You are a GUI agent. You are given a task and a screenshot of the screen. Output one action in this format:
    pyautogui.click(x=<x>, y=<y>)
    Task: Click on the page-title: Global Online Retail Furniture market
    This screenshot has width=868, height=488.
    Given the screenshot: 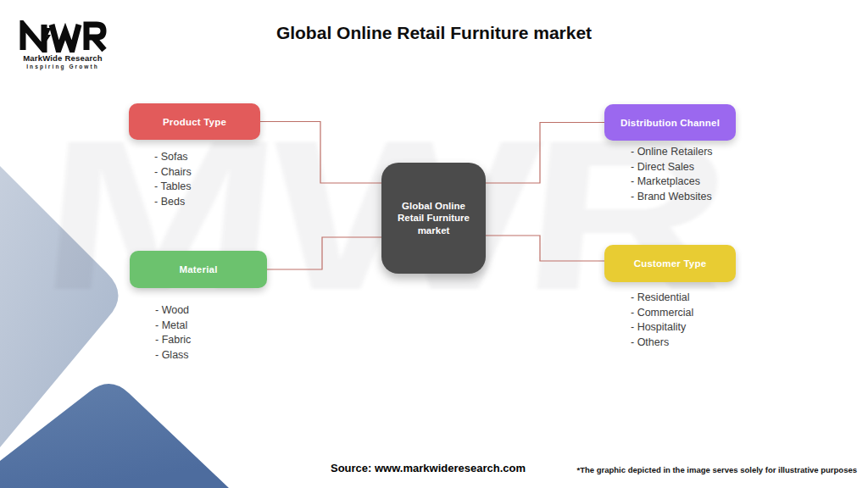 What is the action you would take?
    pyautogui.click(x=434, y=33)
    